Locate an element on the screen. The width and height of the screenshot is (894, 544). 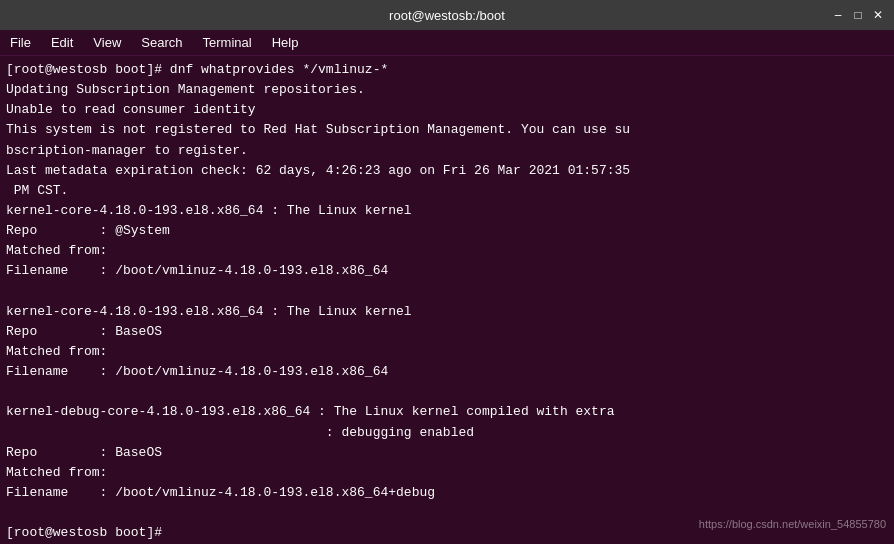
title-bar: root@westosb:/boot – □ ✕ is located at coordinates (447, 15).